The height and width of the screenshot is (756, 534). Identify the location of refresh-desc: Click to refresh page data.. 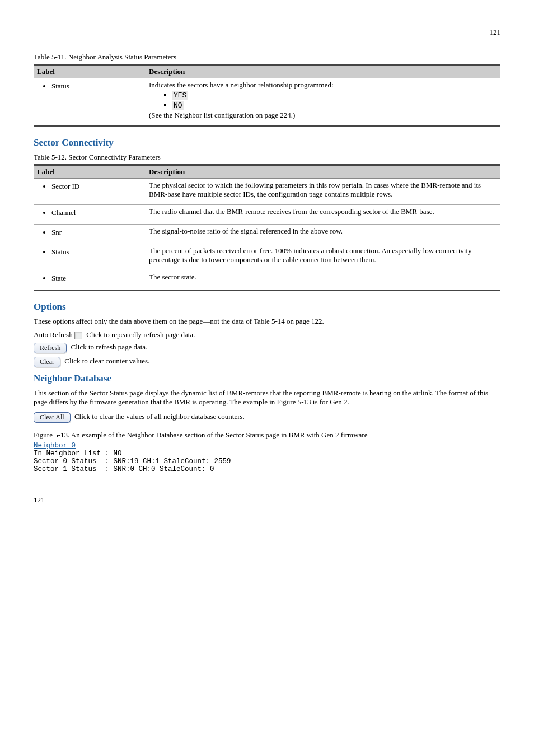
(110, 347).